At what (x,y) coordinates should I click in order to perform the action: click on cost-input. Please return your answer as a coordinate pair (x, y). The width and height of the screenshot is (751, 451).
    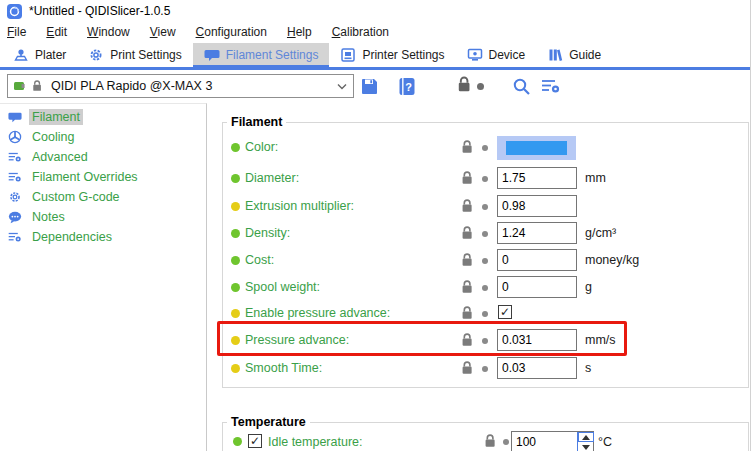
    Looking at the image, I should click on (537, 260).